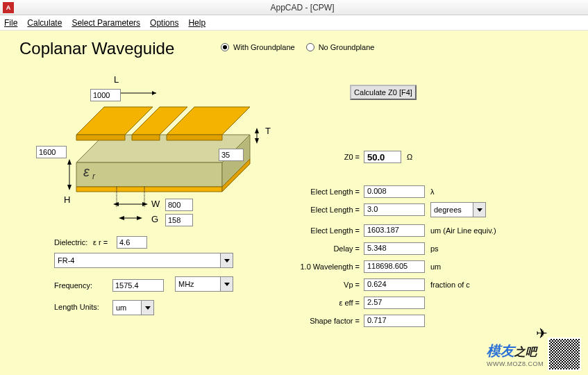 The width and height of the screenshot is (588, 375). I want to click on radio-with-groundplane-label: With Groundplane, so click(264, 47).